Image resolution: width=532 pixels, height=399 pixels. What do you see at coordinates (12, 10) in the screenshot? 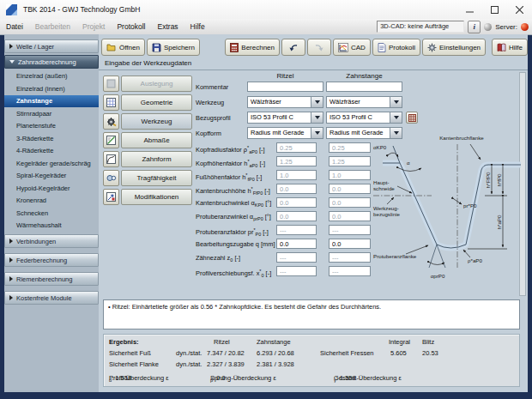
I see `app-logo-icon` at bounding box center [12, 10].